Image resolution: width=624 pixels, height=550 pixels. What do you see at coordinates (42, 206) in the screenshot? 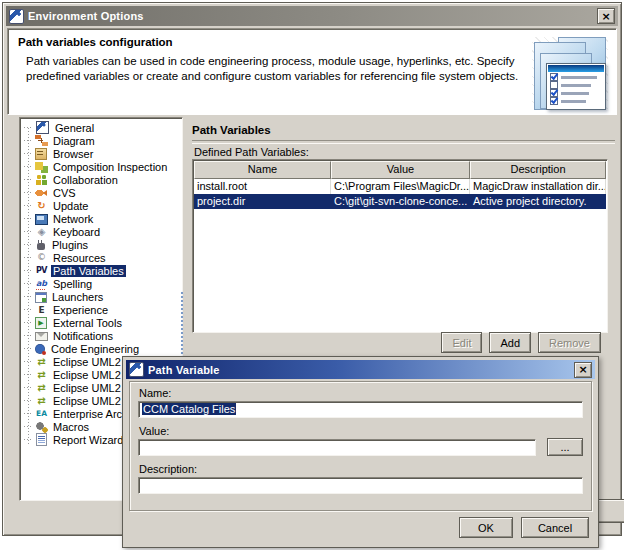
I see `update-icon: ↻` at bounding box center [42, 206].